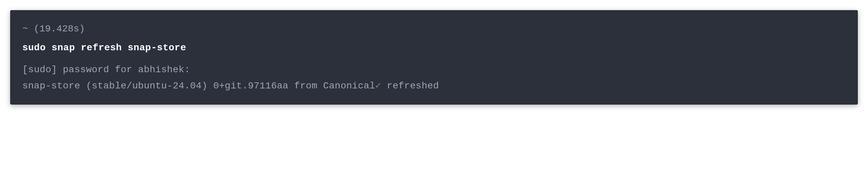  Describe the element at coordinates (410, 86) in the screenshot. I see `output-result-suffix: refreshed` at that location.